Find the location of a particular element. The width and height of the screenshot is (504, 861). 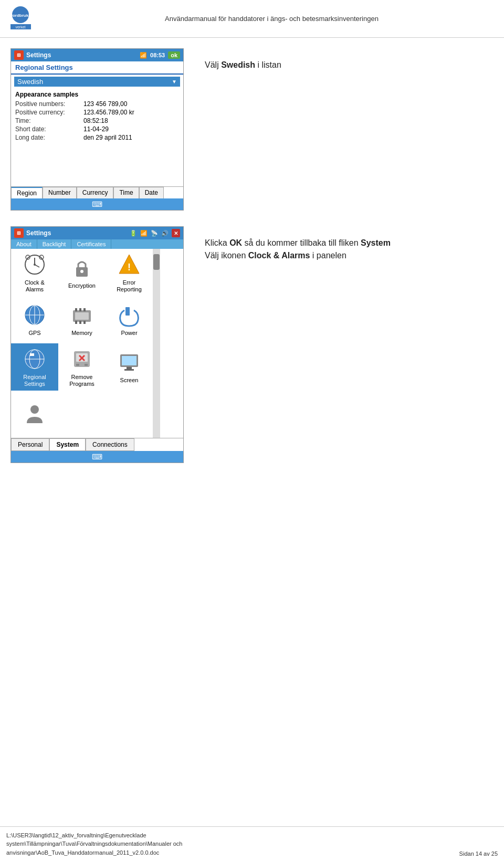

battery-icon: 🔋 is located at coordinates (133, 233).